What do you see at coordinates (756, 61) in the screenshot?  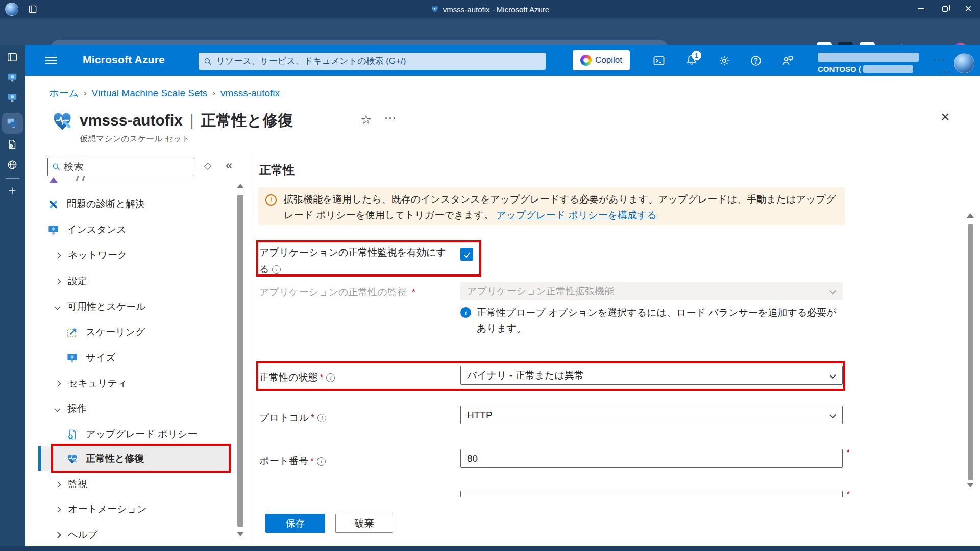 I see `help-icon` at bounding box center [756, 61].